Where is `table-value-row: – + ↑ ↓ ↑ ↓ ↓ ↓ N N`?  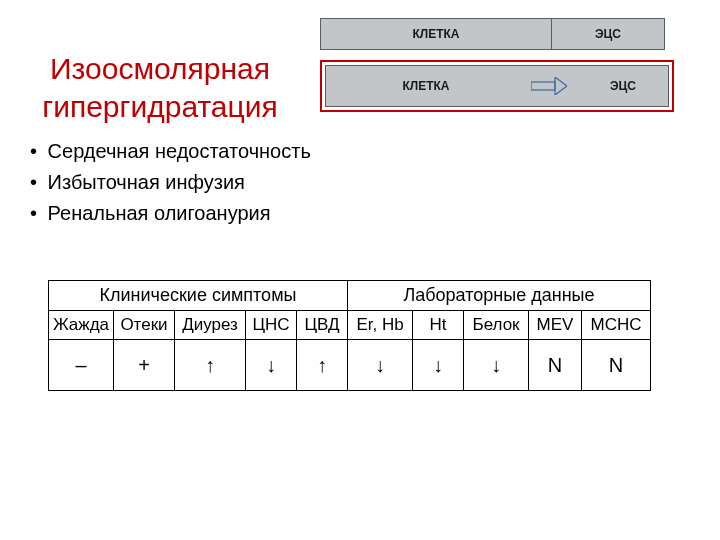 table-value-row: – + ↑ ↓ ↑ ↓ ↓ ↓ N N is located at coordinates (350, 366).